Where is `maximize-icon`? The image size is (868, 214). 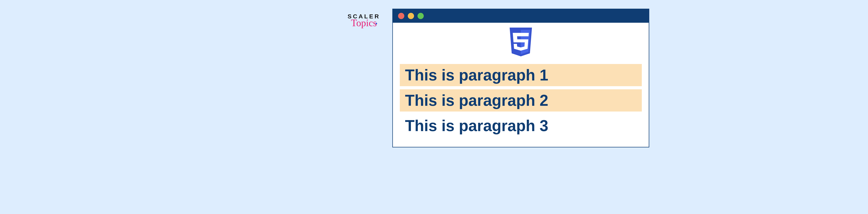 maximize-icon is located at coordinates (421, 16).